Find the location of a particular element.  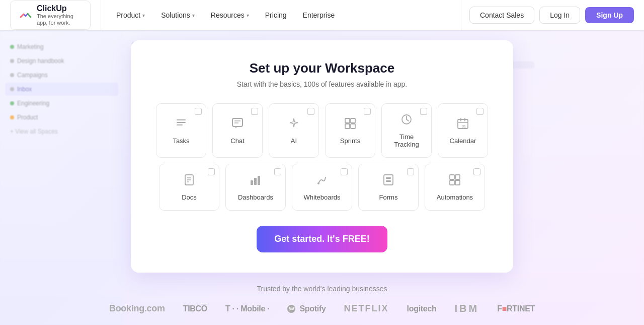

feature-time-tracking: Time Tracking is located at coordinates (407, 131).